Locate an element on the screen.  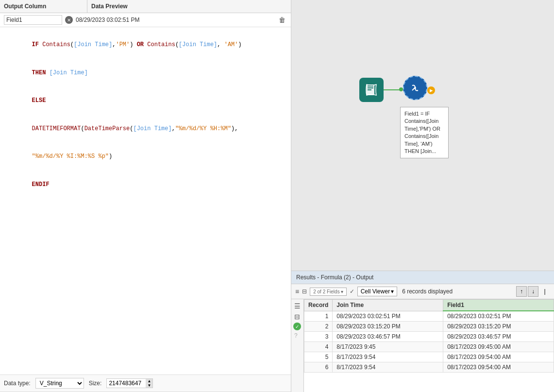
size-input is located at coordinates (126, 383).